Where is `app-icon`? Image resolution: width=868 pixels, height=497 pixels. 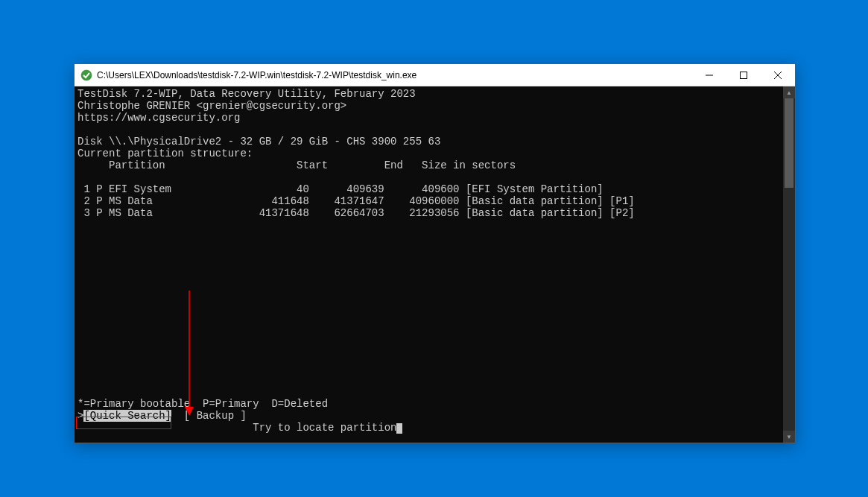
app-icon is located at coordinates (86, 75).